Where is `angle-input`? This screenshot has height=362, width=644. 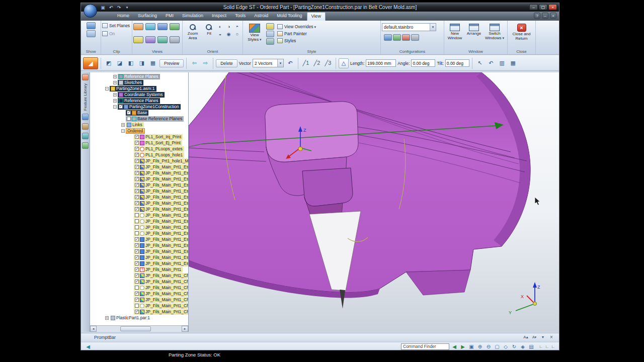
angle-input is located at coordinates (423, 63).